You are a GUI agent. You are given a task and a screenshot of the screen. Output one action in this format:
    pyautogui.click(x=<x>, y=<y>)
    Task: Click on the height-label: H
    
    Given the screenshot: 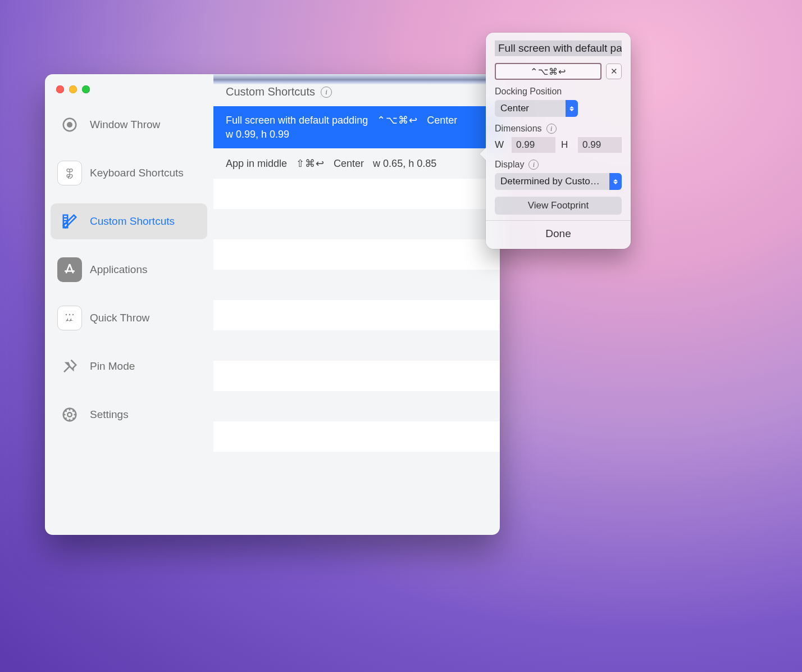 What is the action you would take?
    pyautogui.click(x=567, y=145)
    